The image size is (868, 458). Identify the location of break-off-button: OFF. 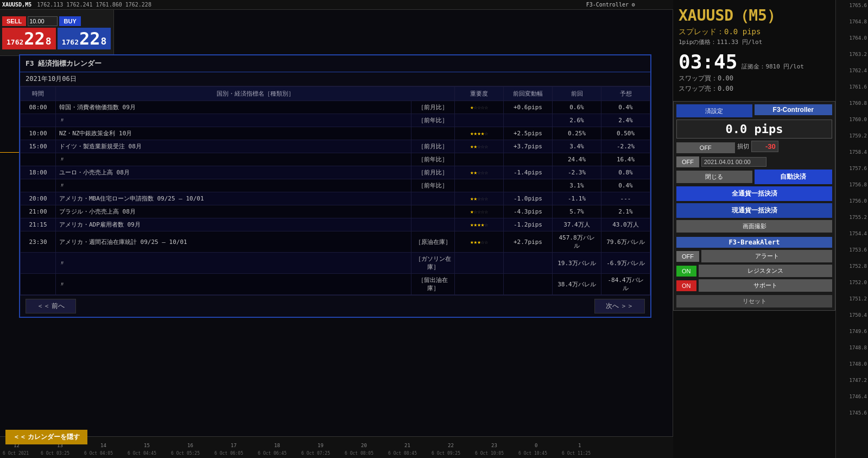
(688, 256).